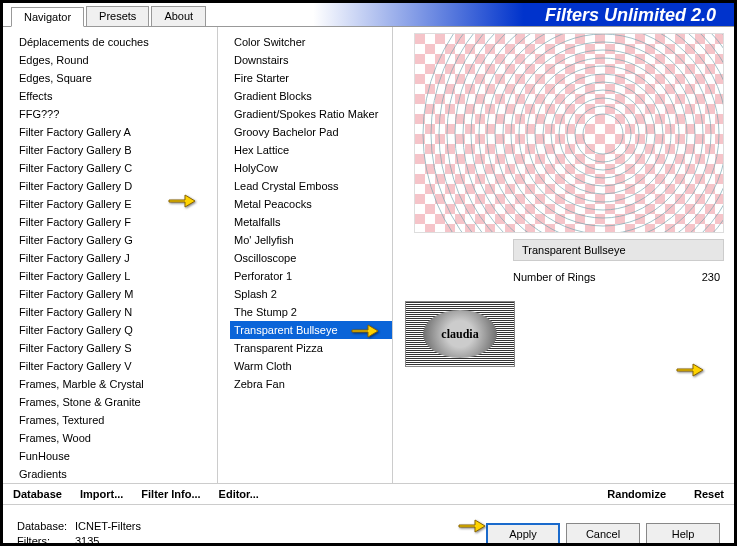 This screenshot has width=737, height=546. Describe the element at coordinates (116, 456) in the screenshot. I see `list-item: FunHouse` at that location.